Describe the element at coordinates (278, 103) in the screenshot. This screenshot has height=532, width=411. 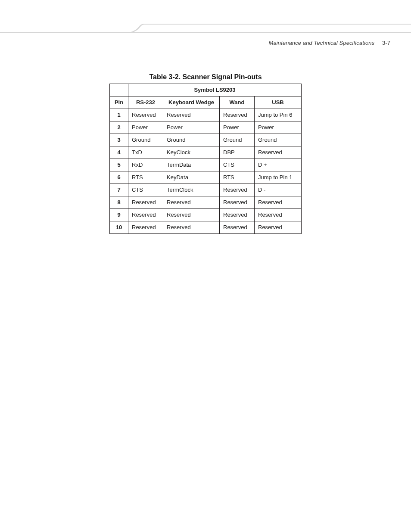
I see `col-header-usb: USB` at that location.